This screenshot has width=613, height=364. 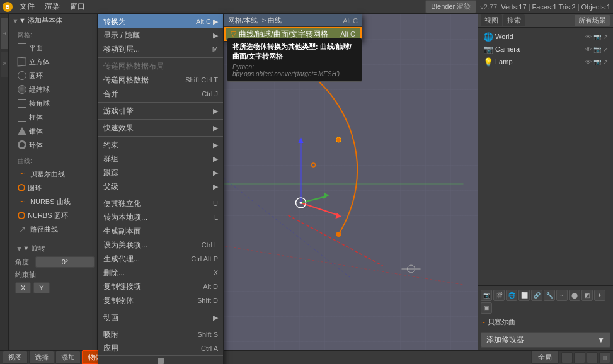 I want to click on outliner-item-lamp: 💡 Lamp 👁 📷 ↗, so click(x=546, y=62).